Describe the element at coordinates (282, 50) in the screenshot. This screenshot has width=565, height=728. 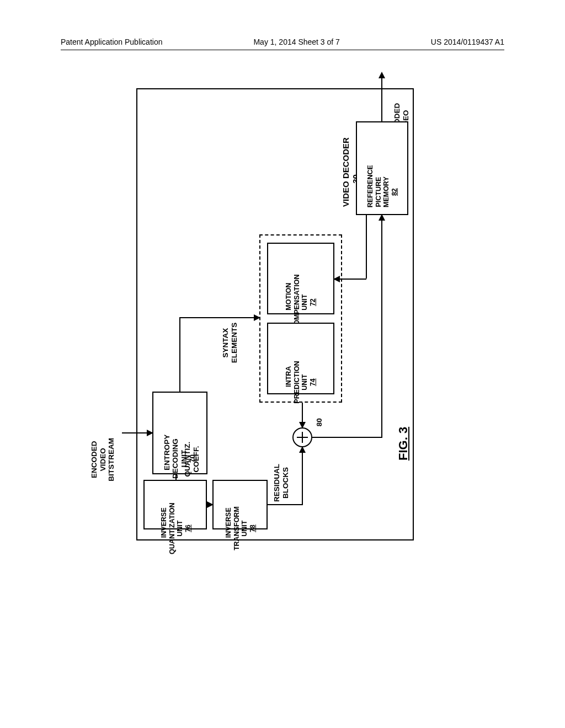
I see `header-rule` at that location.